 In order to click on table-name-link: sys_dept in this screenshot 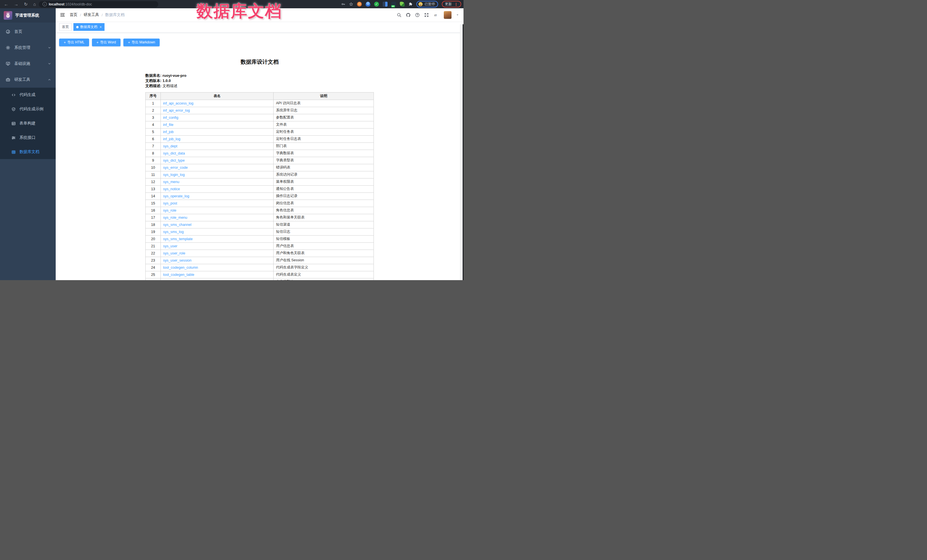, I will do `click(170, 146)`.